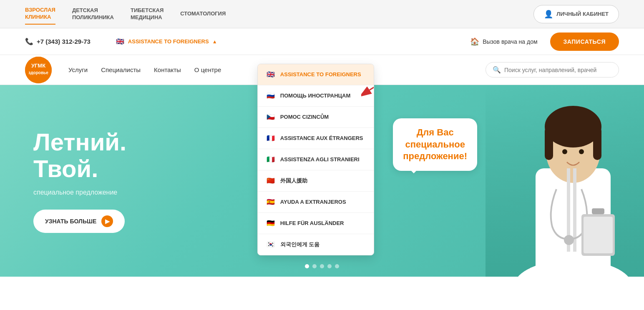 This screenshot has width=644, height=310. What do you see at coordinates (271, 223) in the screenshot?
I see `german-flag-icon: 🇩🇪` at bounding box center [271, 223].